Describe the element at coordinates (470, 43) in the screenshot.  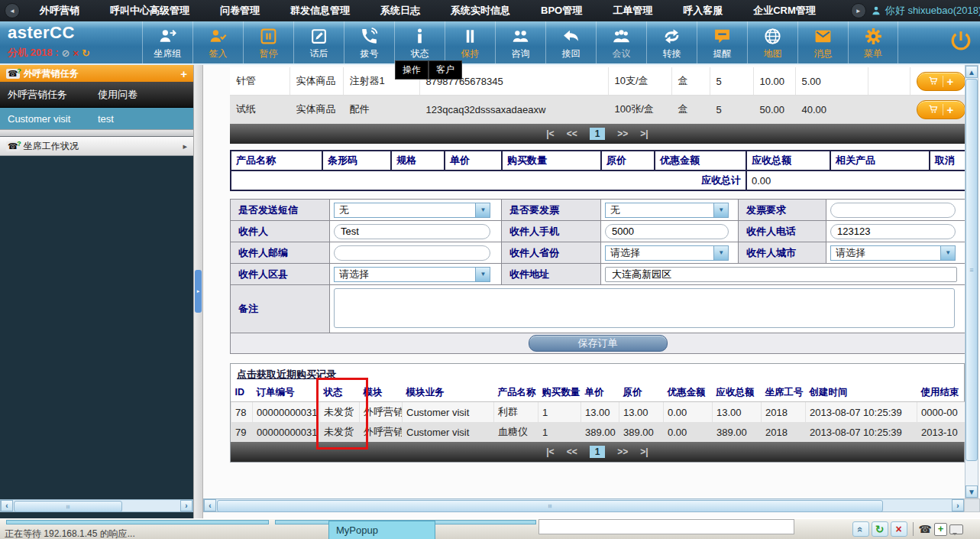
I see `hold-button: 保持` at that location.